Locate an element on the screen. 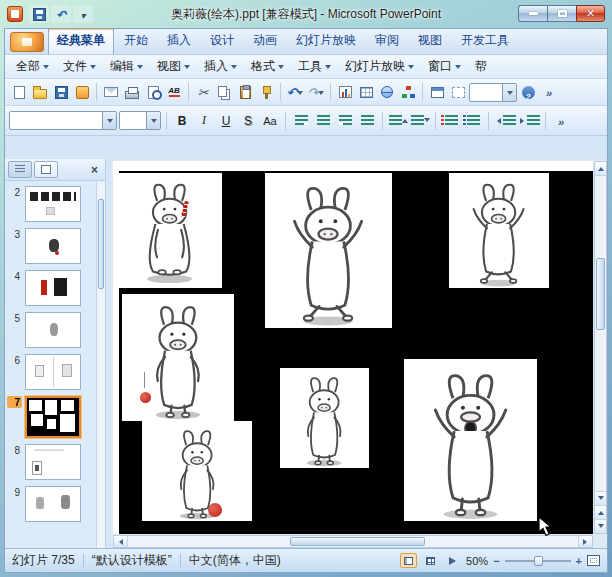  horizontal-scroll-thumb is located at coordinates (358, 542).